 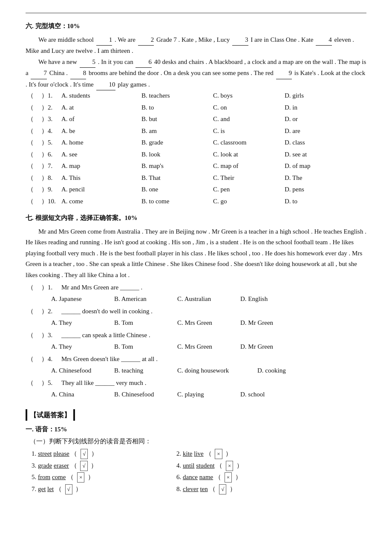 What do you see at coordinates (176, 96) in the screenshot?
I see `option-label: B. teachers` at bounding box center [176, 96].